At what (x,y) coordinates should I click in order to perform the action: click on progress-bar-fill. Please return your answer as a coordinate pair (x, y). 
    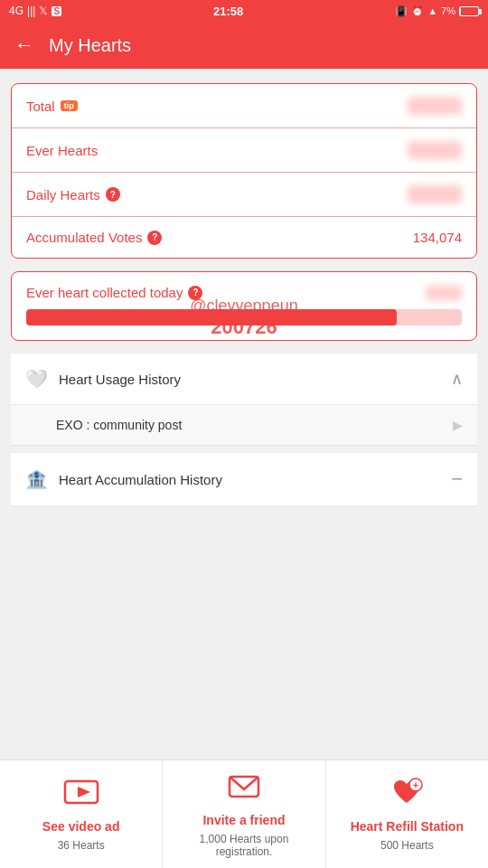
    Looking at the image, I should click on (211, 317).